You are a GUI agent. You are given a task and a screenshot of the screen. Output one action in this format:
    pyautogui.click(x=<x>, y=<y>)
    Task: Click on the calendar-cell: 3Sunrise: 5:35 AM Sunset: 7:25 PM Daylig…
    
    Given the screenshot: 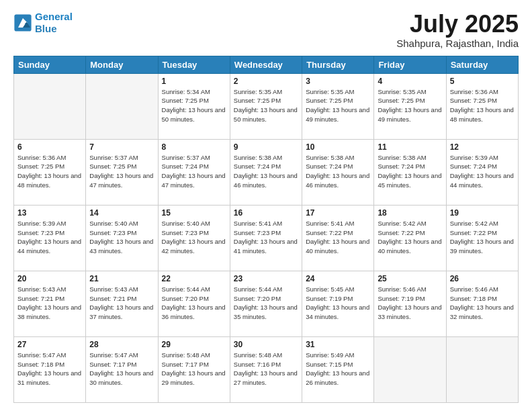 What is the action you would take?
    pyautogui.click(x=339, y=106)
    